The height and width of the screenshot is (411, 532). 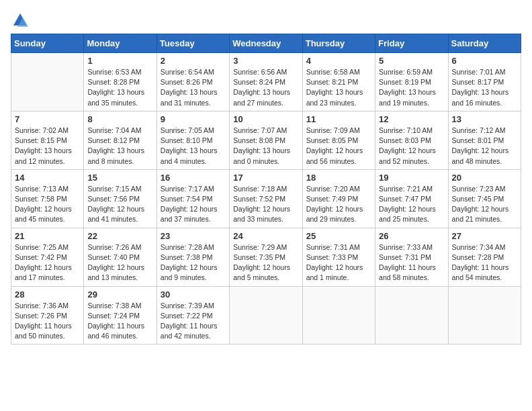 I want to click on logo-icon, so click(x=20, y=20).